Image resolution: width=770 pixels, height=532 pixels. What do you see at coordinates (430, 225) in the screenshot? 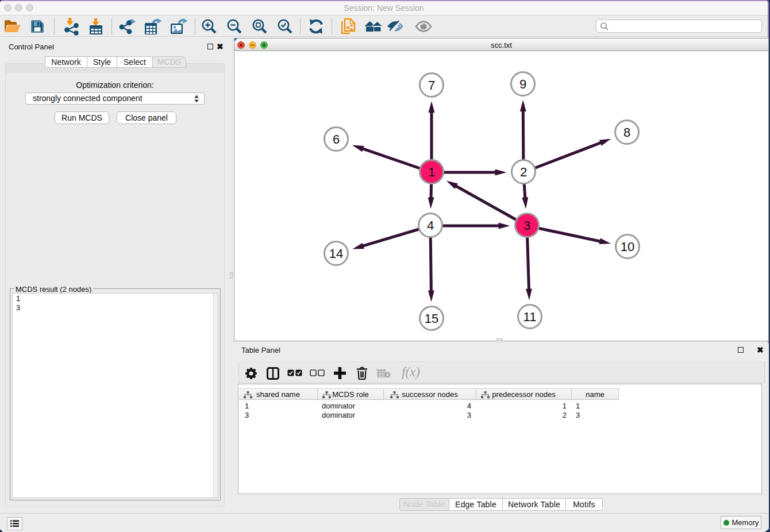
I see `svg-text: 4` at bounding box center [430, 225].